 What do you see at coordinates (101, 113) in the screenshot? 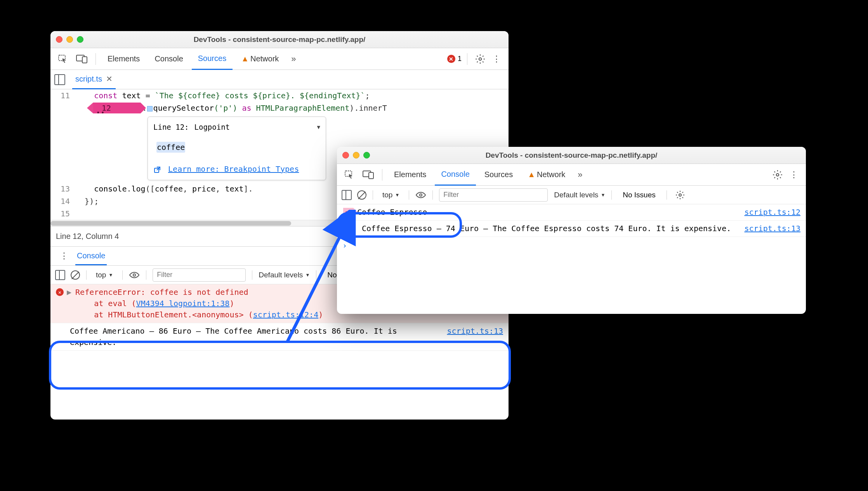
I see `logpoint-dots-icon: ••` at bounding box center [101, 113].